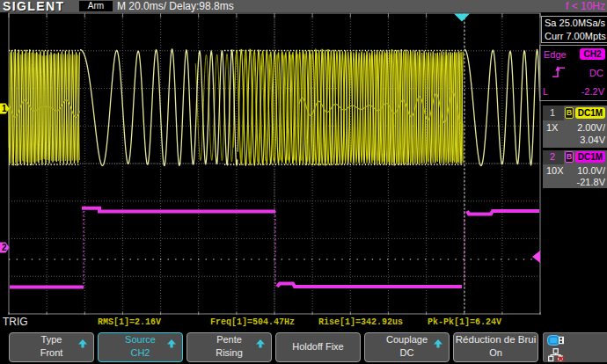 Image resolution: width=607 pixels, height=364 pixels. What do you see at coordinates (4, 248) in the screenshot?
I see `svg-text: 2` at bounding box center [4, 248].